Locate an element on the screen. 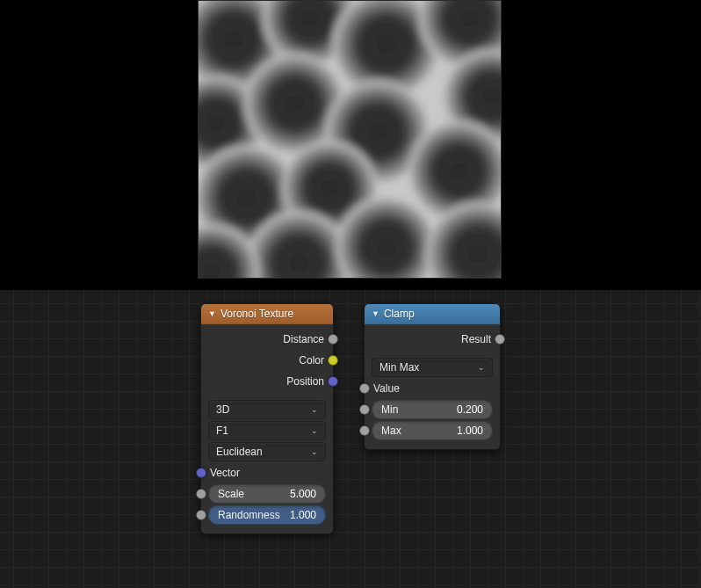 Image resolution: width=701 pixels, height=588 pixels. distance-metric-select: Euclidean ⌄ is located at coordinates (267, 452).